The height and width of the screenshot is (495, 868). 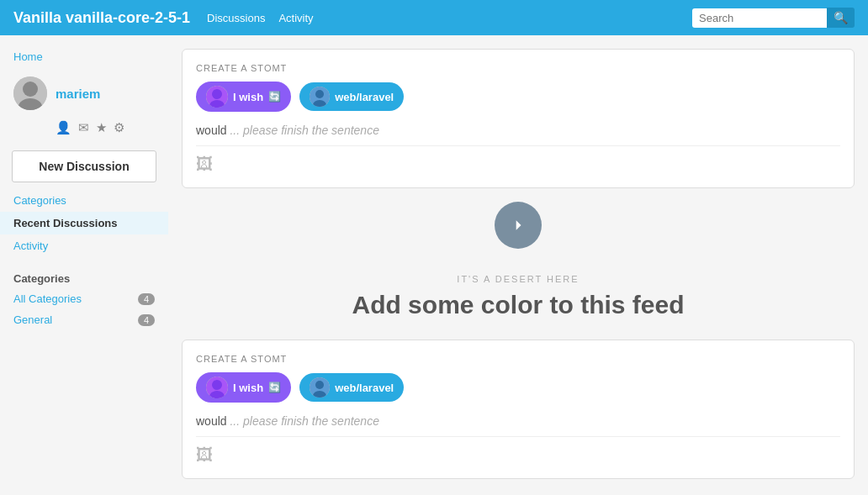 I want to click on header-nav: Discussions Activity, so click(x=261, y=18).